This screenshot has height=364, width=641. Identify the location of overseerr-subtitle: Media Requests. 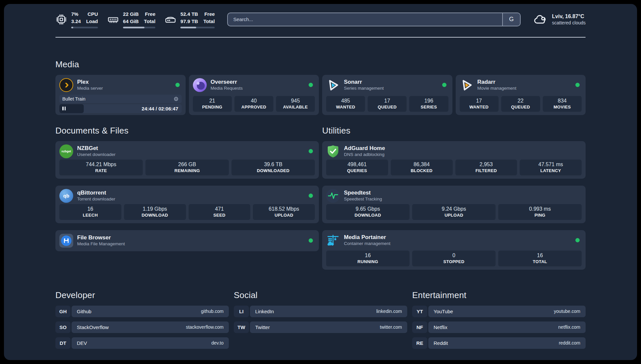
(227, 88).